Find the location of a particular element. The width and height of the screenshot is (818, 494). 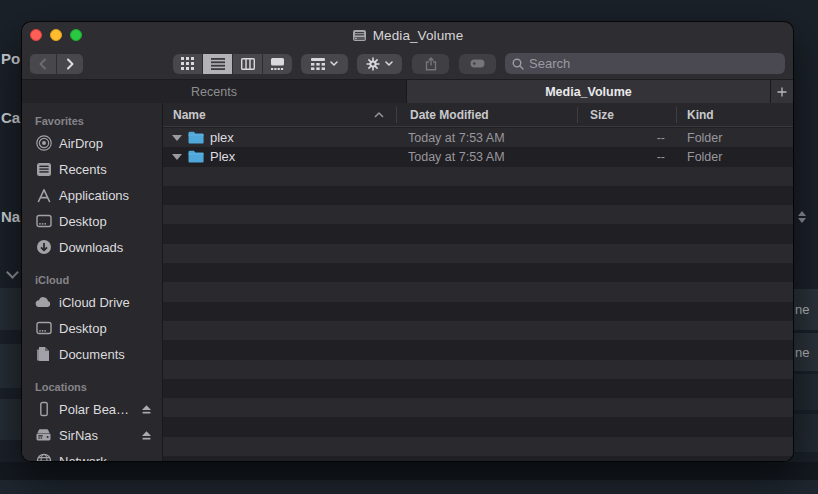

column-header-label: Kind is located at coordinates (700, 115).